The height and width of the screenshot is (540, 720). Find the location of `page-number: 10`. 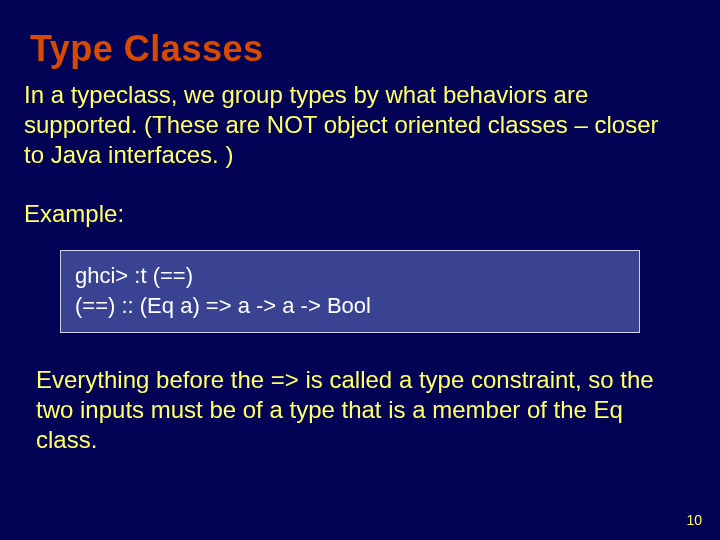

page-number: 10 is located at coordinates (694, 520).